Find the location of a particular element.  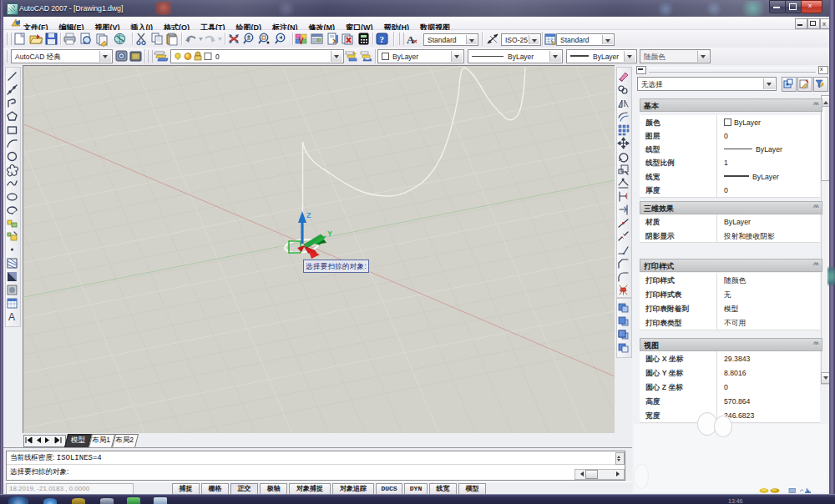

svg-text: Z is located at coordinates (309, 215).